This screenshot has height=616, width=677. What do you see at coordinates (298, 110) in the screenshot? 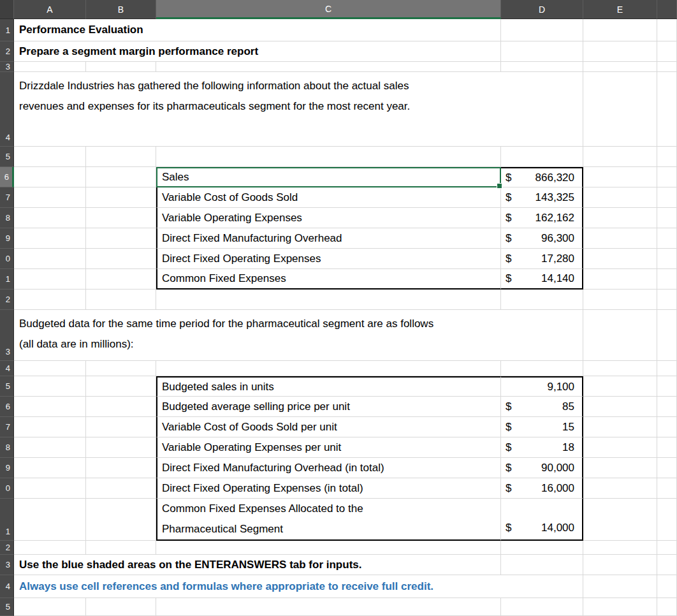
I see `cell-intro-paragraph: Drizzdale Industries has gathered the fo…` at bounding box center [298, 110].